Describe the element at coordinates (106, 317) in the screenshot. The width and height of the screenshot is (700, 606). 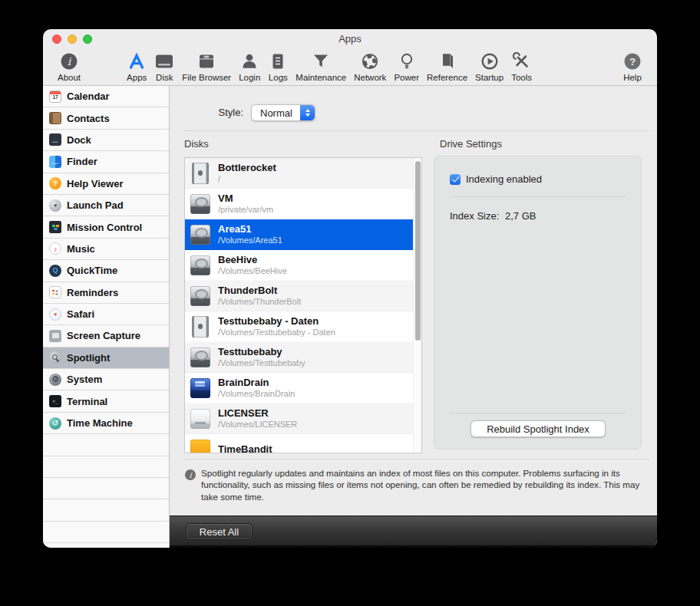
I see `sidebar: Calendar Contacts Dock Finder Help Viewe…` at that location.